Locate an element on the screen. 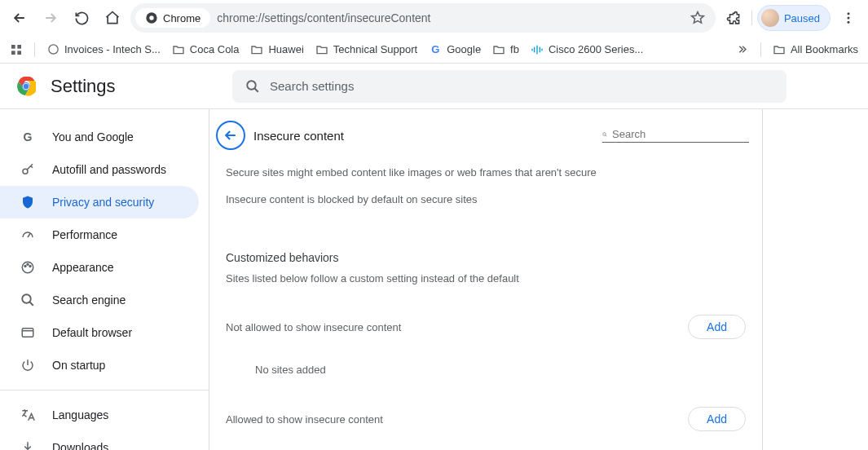 The width and height of the screenshot is (868, 450). allowed-row: Allowed to show insecure content Add is located at coordinates (486, 408).